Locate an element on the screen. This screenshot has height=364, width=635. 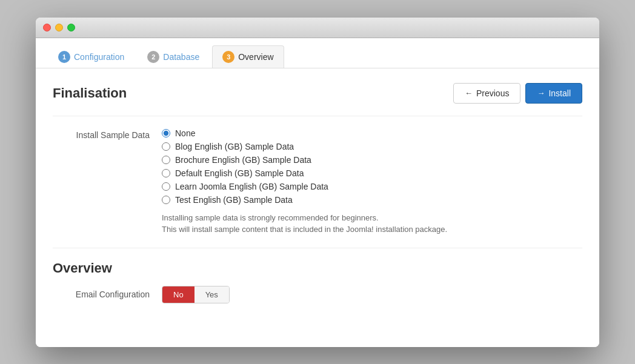
email-config-row: Email Configuration No Yes is located at coordinates (318, 294).